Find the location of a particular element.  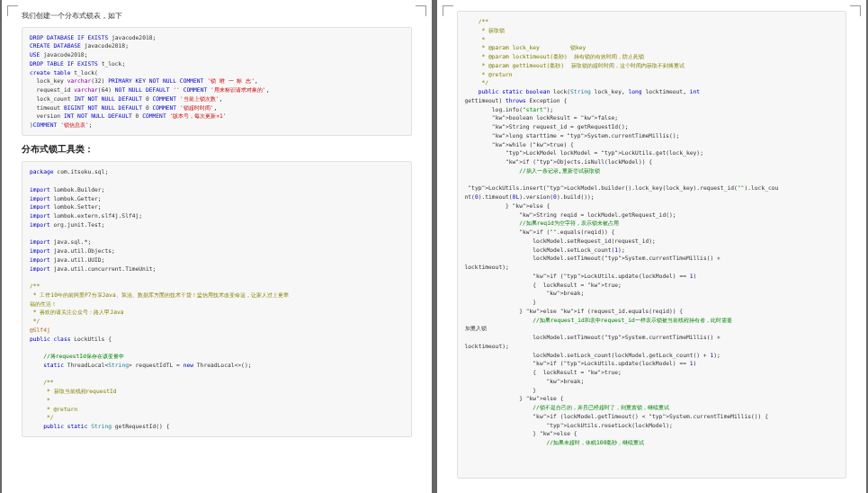

intro-text: 我们创建一个分布式锁表，如下 is located at coordinates (217, 16).